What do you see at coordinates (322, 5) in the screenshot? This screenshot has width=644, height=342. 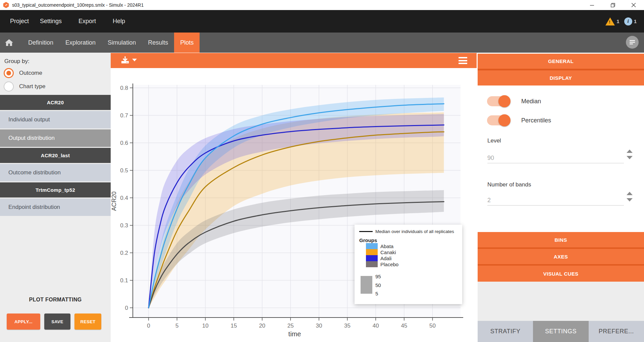 I see `title-bar: s03_typical_outcomeendpoint_100reps.smlx…` at bounding box center [322, 5].